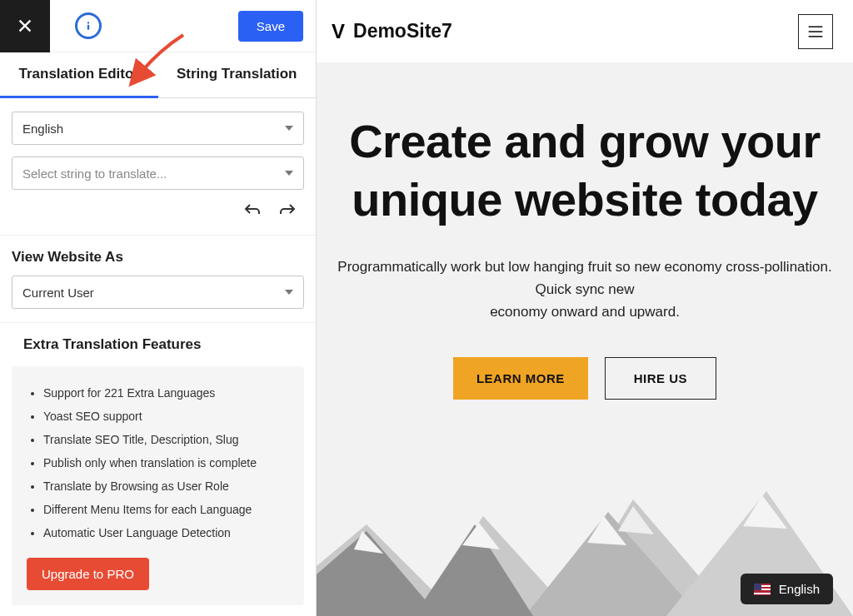 This screenshot has height=616, width=853. What do you see at coordinates (25, 27) in the screenshot?
I see `close-button` at bounding box center [25, 27].